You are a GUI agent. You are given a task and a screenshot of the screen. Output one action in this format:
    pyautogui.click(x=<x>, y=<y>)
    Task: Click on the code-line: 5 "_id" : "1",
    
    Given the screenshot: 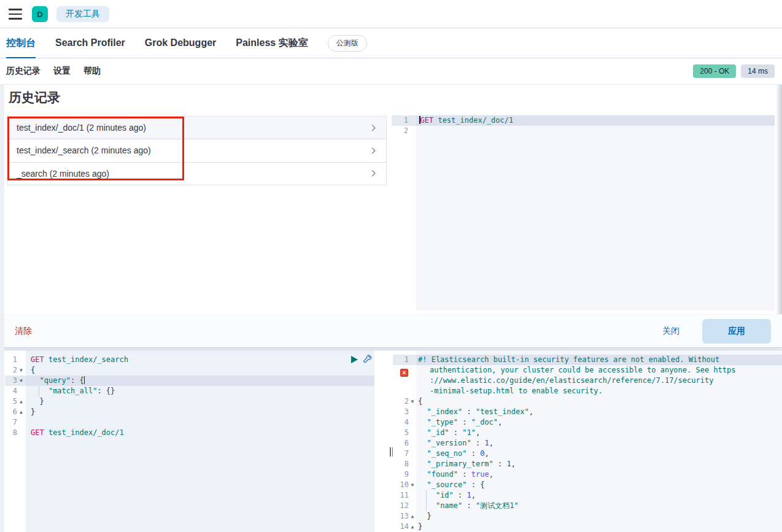 What is the action you would take?
    pyautogui.click(x=587, y=433)
    